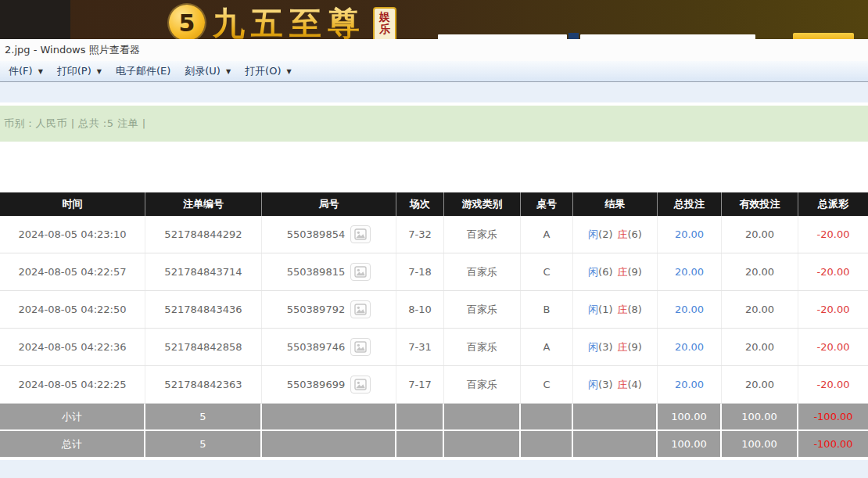 The width and height of the screenshot is (868, 478). Describe the element at coordinates (74, 71) in the screenshot. I see `menu-print-label: 打印(P)` at that location.